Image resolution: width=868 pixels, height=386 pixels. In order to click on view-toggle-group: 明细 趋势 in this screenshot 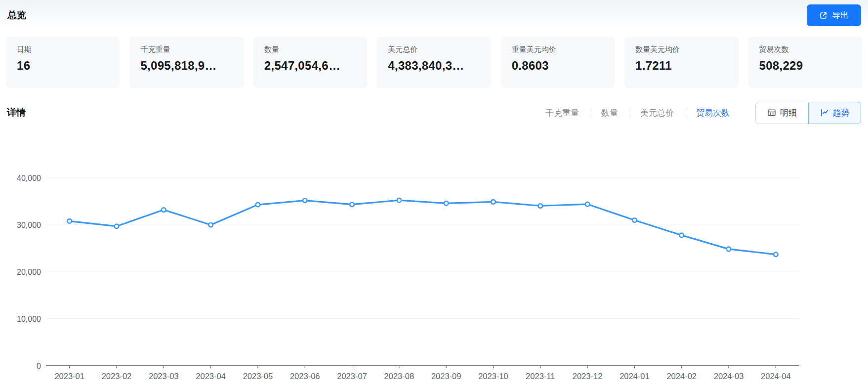, I will do `click(808, 113)`.